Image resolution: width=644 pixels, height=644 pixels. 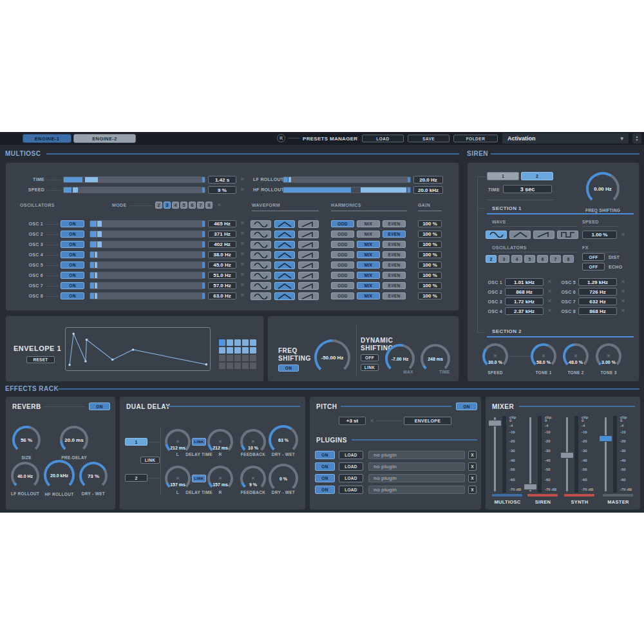 What do you see at coordinates (594, 267) in the screenshot?
I see `echo-toggle-button: OFF` at bounding box center [594, 267].